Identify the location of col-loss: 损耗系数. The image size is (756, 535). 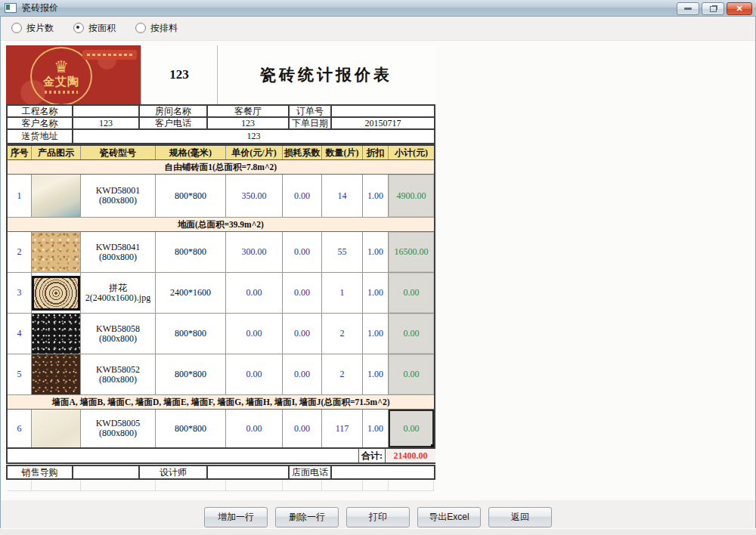
(302, 153).